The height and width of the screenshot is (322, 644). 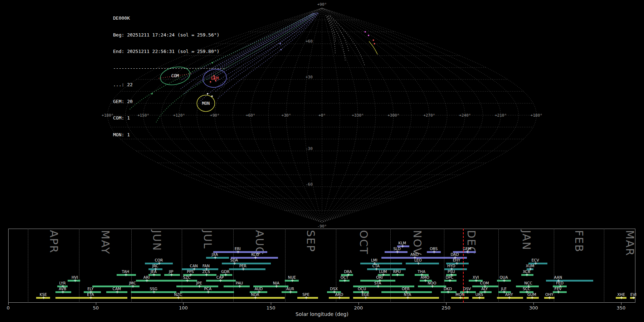 What do you see at coordinates (75, 280) in the screenshot?
I see `peak-marker-HVI: +` at bounding box center [75, 280].